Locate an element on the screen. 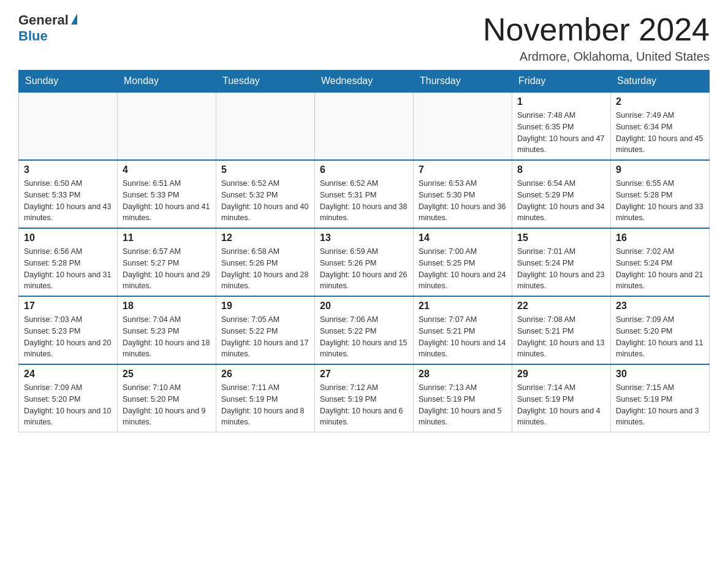  day-info: Sunrise: 7:12 AMSunset: 5:19 PMDaylight:… is located at coordinates (364, 405).